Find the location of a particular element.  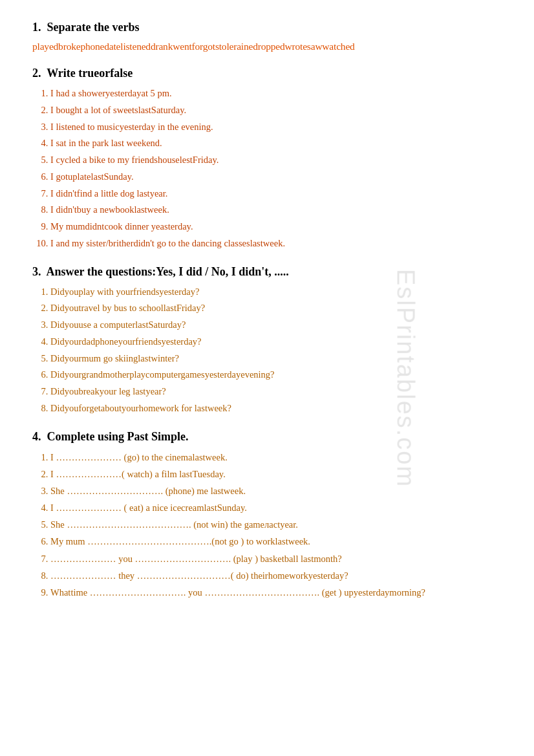

section-3-list: Didyouplay with yourfriendsyesterday? Di… is located at coordinates (273, 351).